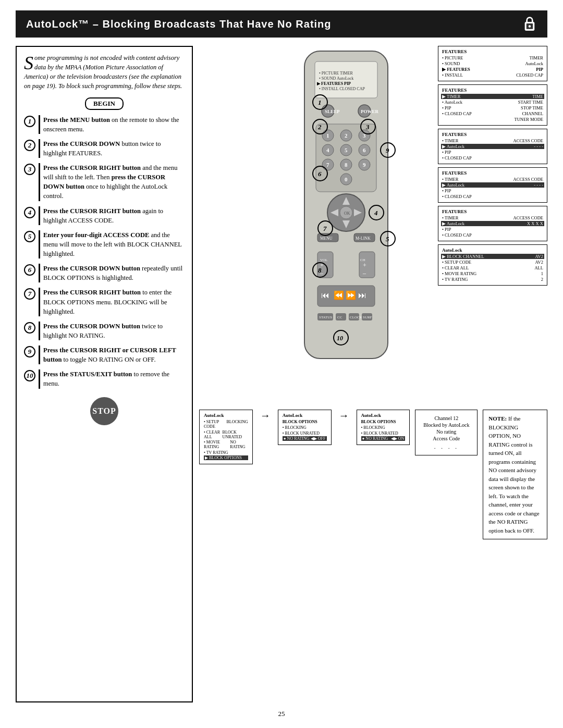  I want to click on bs1-header: AutoLock, so click(226, 415).